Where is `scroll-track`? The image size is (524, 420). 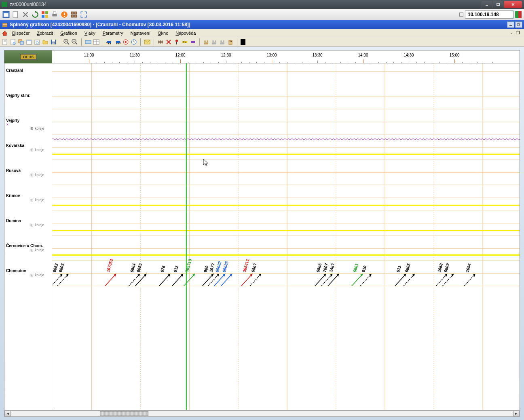
scroll-track is located at coordinates (262, 414).